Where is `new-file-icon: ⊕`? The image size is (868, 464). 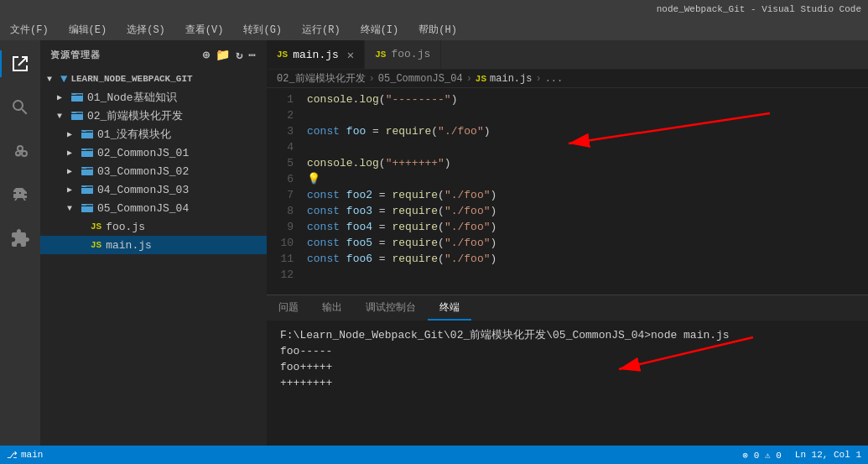
new-file-icon: ⊕ is located at coordinates (206, 55).